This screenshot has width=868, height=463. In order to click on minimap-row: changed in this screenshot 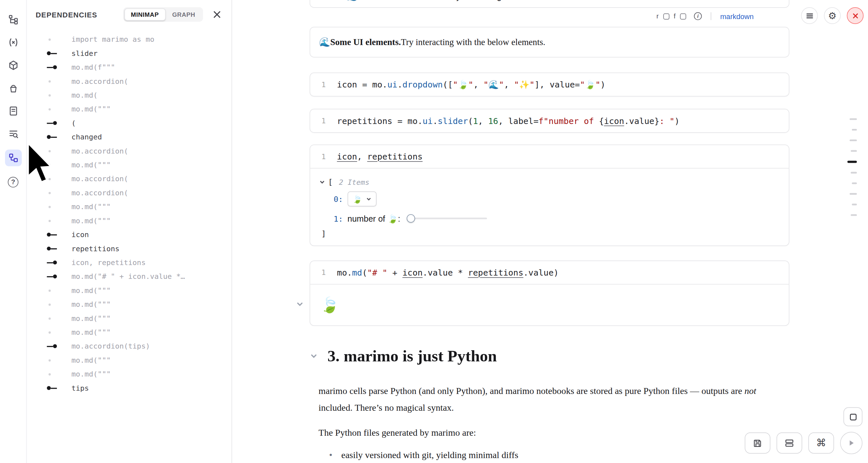, I will do `click(140, 137)`.